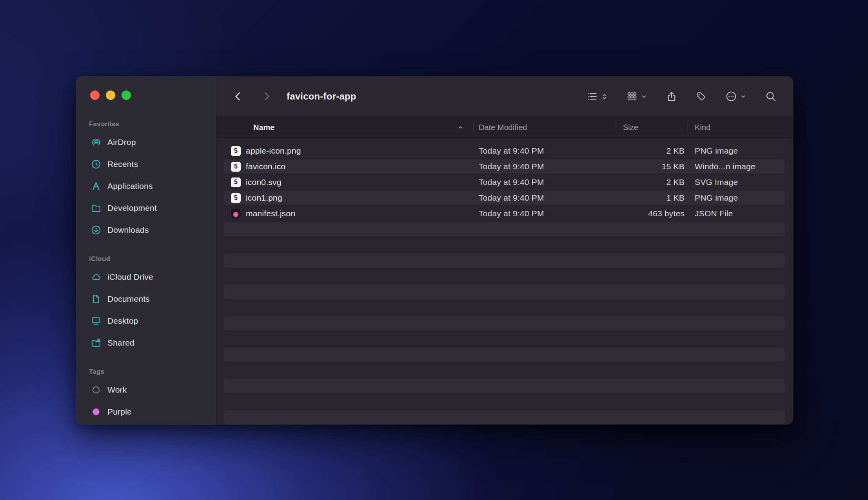 Image resolution: width=868 pixels, height=500 pixels. What do you see at coordinates (132, 208) in the screenshot?
I see `sidebar-item-label: Development` at bounding box center [132, 208].